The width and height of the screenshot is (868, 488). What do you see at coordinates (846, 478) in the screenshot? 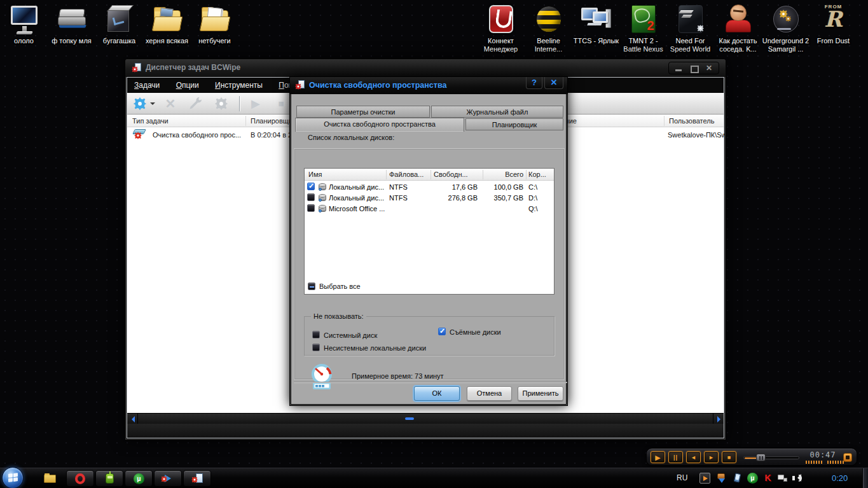
I see `clock: 0:20` at bounding box center [846, 478].